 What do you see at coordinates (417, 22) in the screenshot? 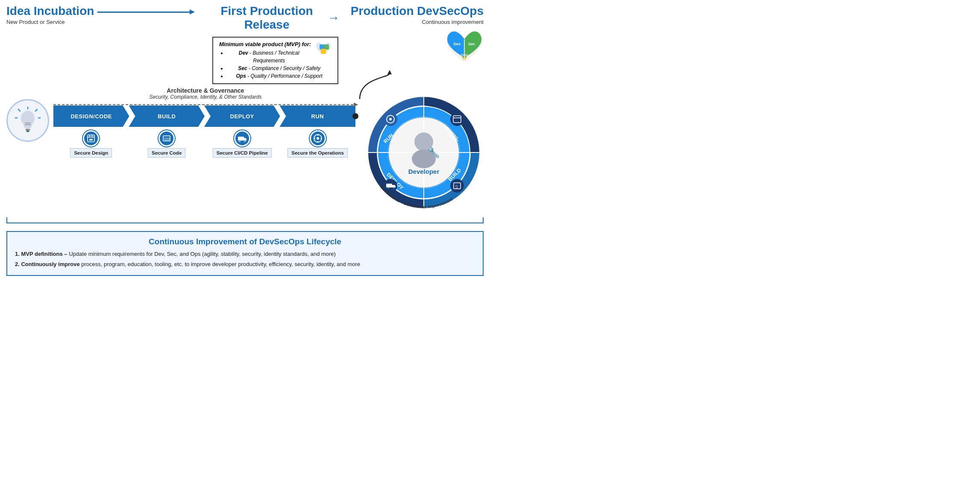
I see `prod-subtitle: Continuous improvement` at bounding box center [417, 22].